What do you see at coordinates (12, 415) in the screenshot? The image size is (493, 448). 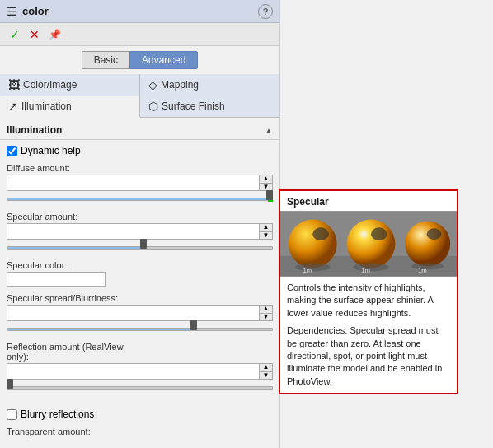 I see `blurry-reflections-checkbox` at bounding box center [12, 415].